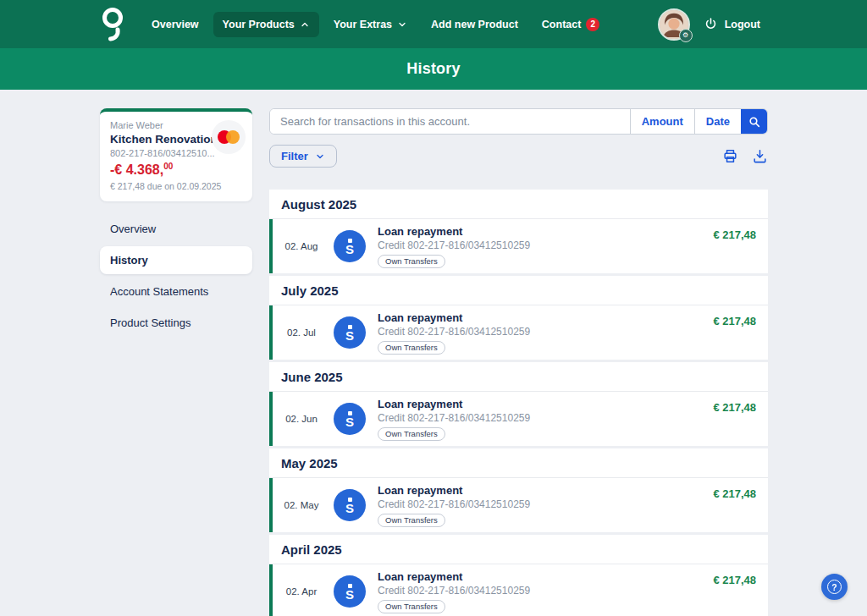  I want to click on transaction-row: 02. Apr S Loan repayment Credit 802-217-…, so click(518, 591).